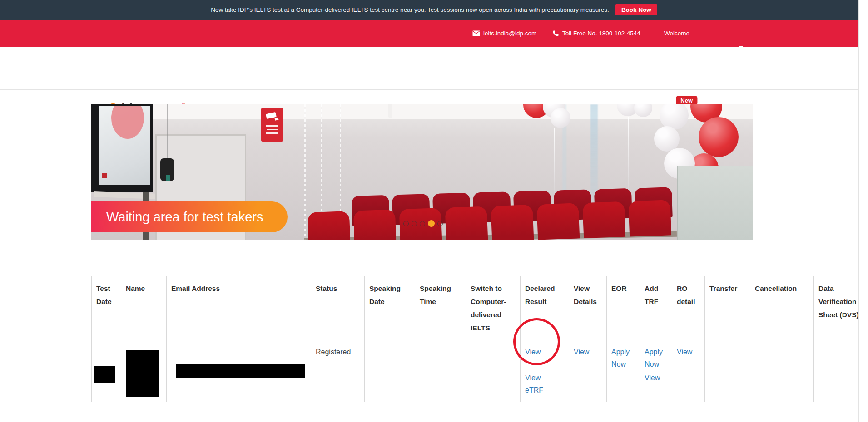 Image resolution: width=868 pixels, height=422 pixels. I want to click on col-add-trf: Add TRF, so click(656, 309).